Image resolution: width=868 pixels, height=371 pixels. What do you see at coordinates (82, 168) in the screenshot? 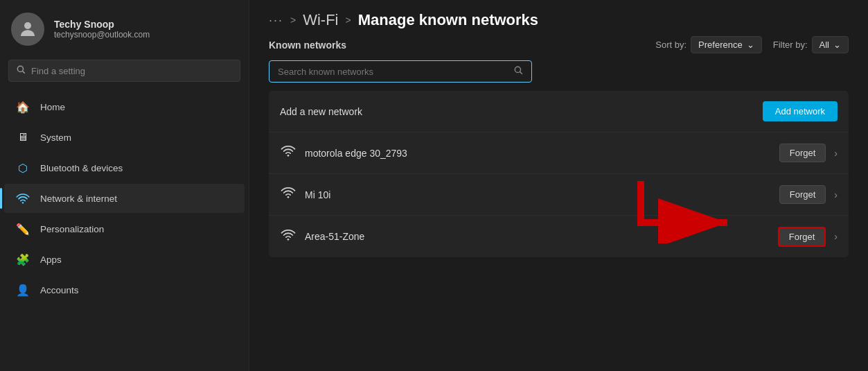
I see `sidebar-item-label: Bluetooth & devices` at bounding box center [82, 168].